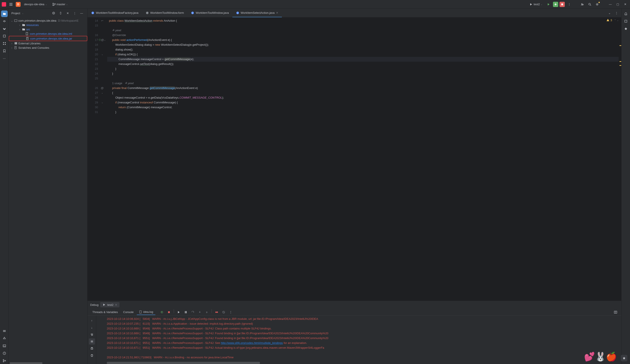 The image size is (630, 364). What do you see at coordinates (556, 4) in the screenshot?
I see `debug-button` at bounding box center [556, 4].